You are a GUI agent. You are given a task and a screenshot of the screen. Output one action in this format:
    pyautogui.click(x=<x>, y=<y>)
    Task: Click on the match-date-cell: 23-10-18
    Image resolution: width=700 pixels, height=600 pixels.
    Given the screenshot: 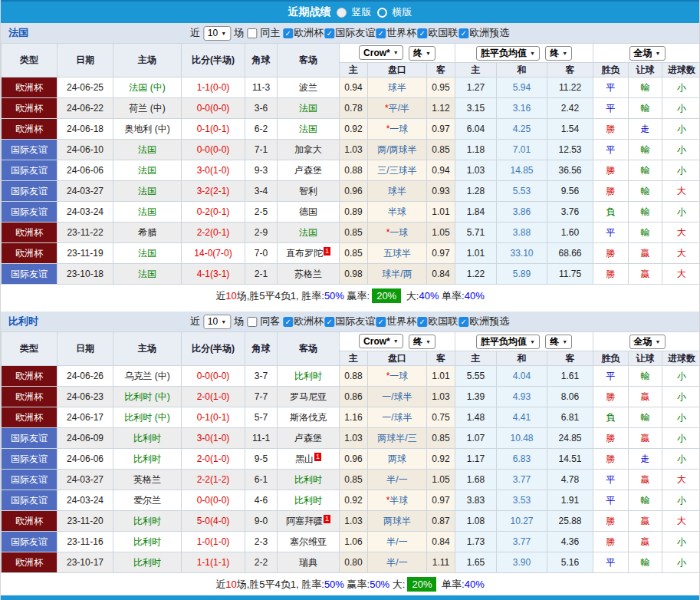 What is the action you would take?
    pyautogui.click(x=86, y=275)
    